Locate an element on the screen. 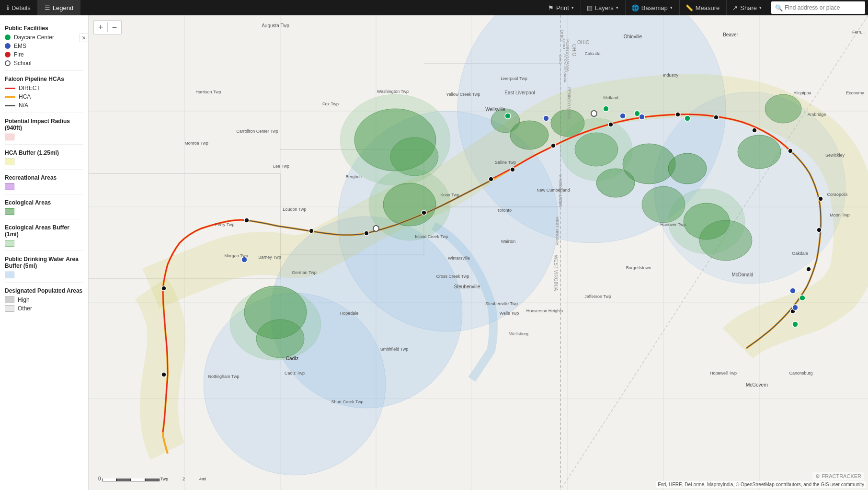 The height and width of the screenshot is (490, 868). layers-button: ▤ Layers ▾ is located at coordinates (603, 8).